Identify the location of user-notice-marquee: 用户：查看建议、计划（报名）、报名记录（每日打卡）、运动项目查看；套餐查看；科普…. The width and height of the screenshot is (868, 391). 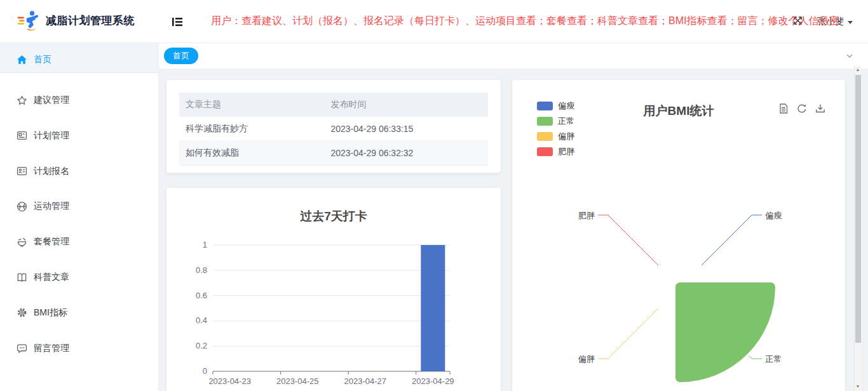
(525, 22).